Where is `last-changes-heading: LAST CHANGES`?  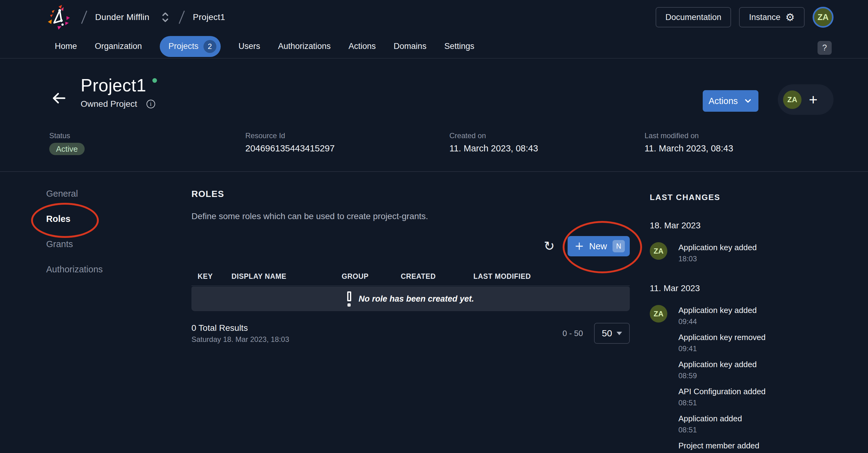
last-changes-heading: LAST CHANGES is located at coordinates (751, 197).